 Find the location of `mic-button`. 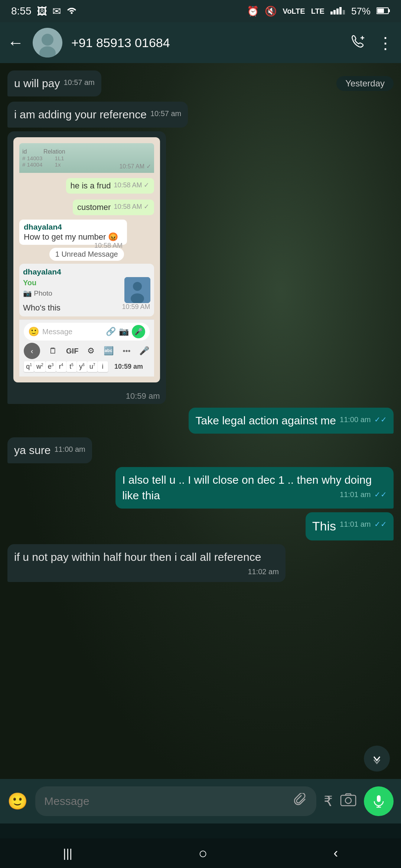

mic-button is located at coordinates (379, 801).